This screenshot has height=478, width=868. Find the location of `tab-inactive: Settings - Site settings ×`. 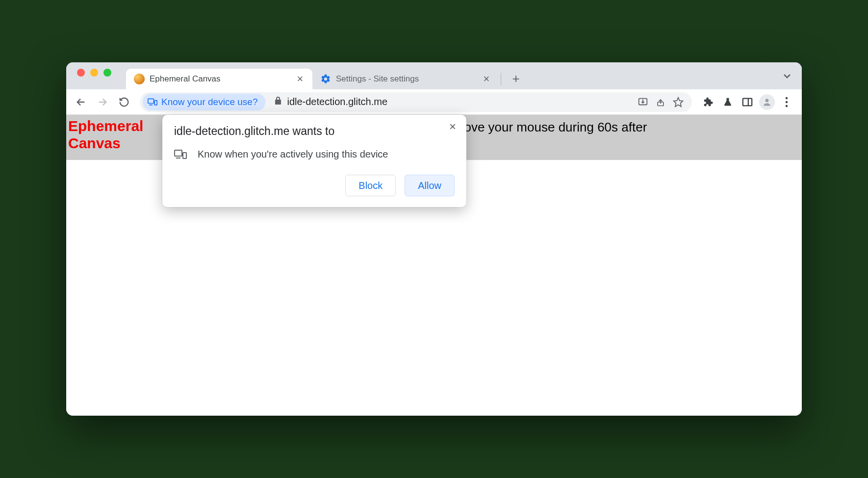

tab-inactive: Settings - Site settings × is located at coordinates (406, 79).